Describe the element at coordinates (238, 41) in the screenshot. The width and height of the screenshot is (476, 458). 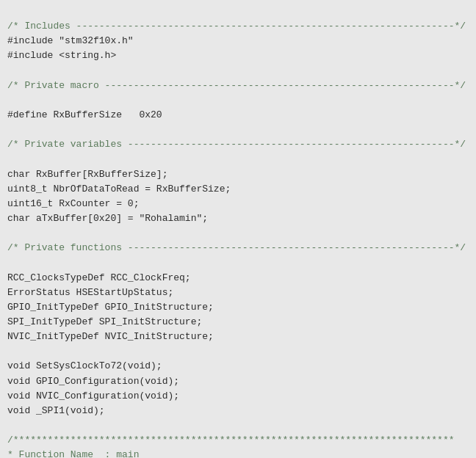
I see `code-line: #include "stm32f10x.h"` at that location.